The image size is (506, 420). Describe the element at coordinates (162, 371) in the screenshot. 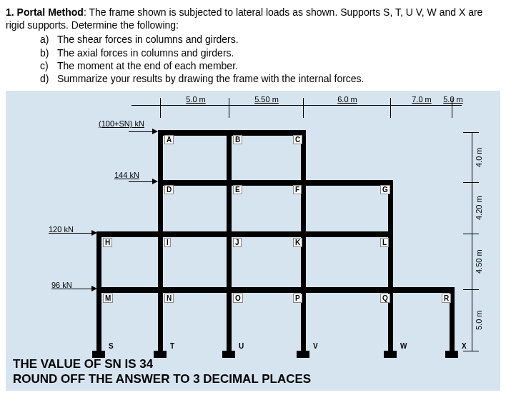

I see `bottom-notes: THE VALUE OF SN IS 34 ROUND OFF THE ANSW…` at that location.